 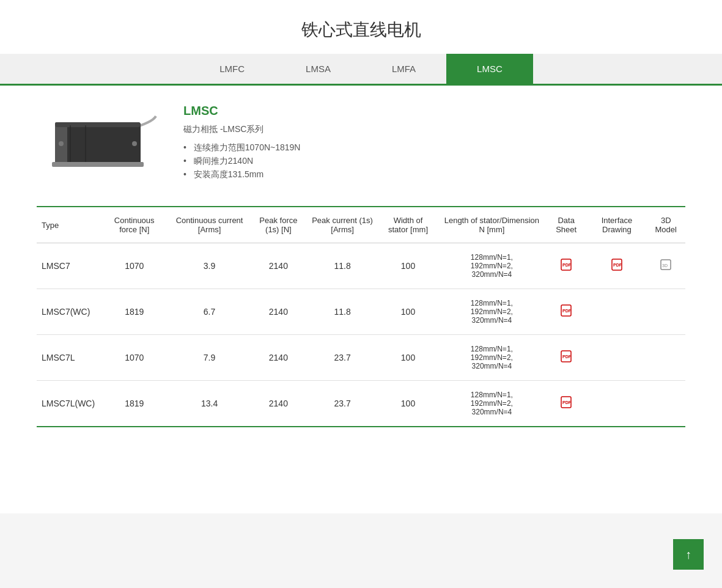 What do you see at coordinates (279, 225) in the screenshot?
I see `col-header-peak-force: Peak force (1s) [N]` at bounding box center [279, 225].